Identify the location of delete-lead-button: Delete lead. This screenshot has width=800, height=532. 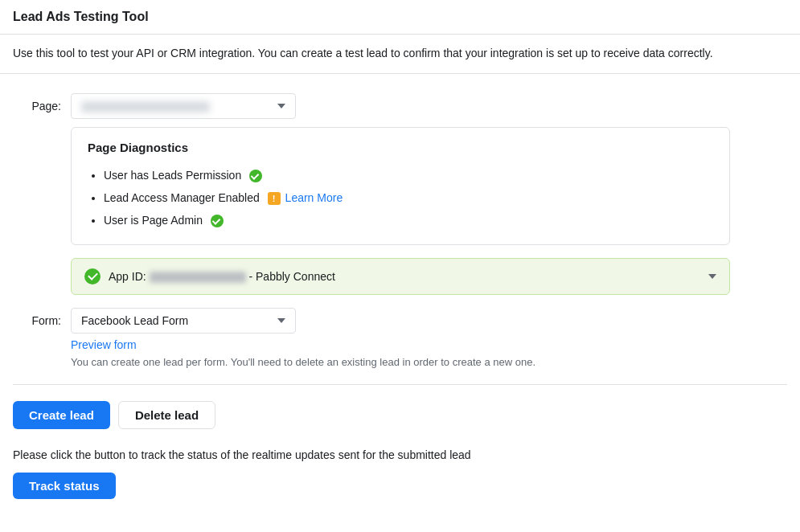
(167, 415).